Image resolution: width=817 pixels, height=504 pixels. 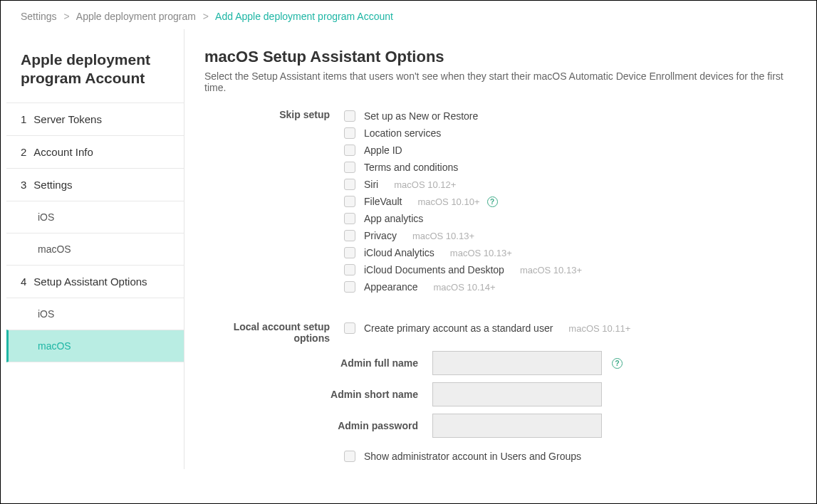 I want to click on option-label: Appearance, so click(x=391, y=287).